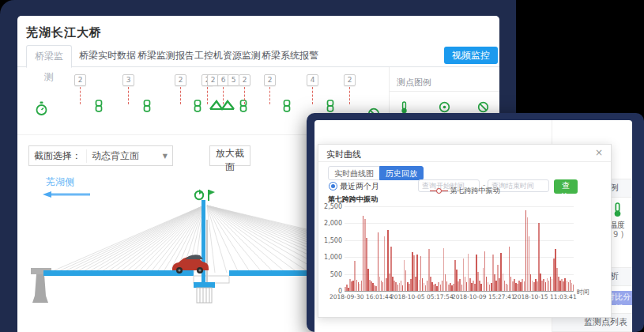  What do you see at coordinates (199, 194) in the screenshot?
I see `gps-icon` at bounding box center [199, 194].